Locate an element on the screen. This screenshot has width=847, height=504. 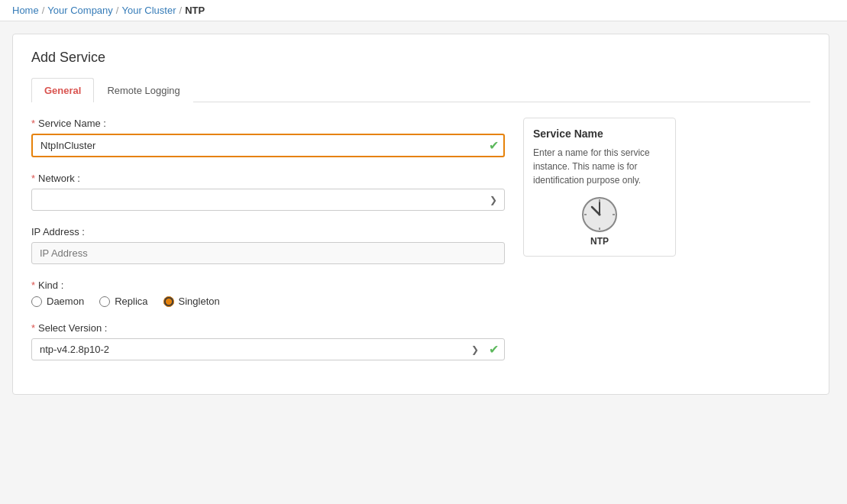
tab-remote-logging: Remote Logging is located at coordinates (144, 90).